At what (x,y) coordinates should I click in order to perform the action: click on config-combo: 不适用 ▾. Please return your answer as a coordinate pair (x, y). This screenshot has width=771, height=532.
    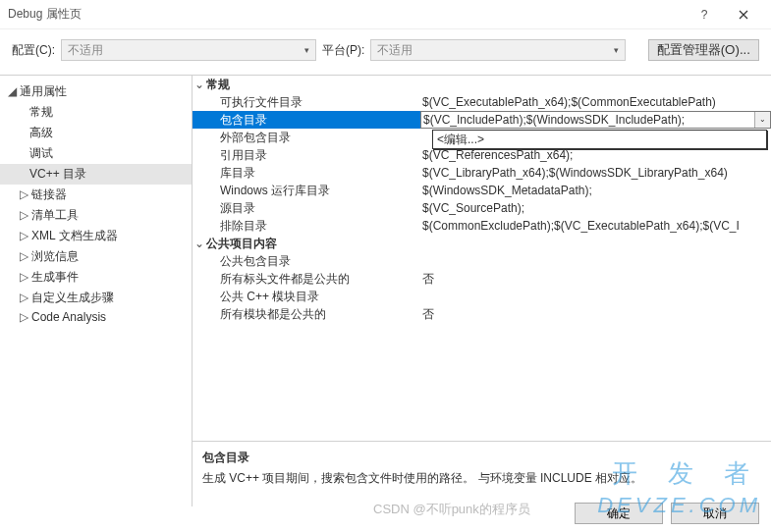
    Looking at the image, I should click on (189, 50).